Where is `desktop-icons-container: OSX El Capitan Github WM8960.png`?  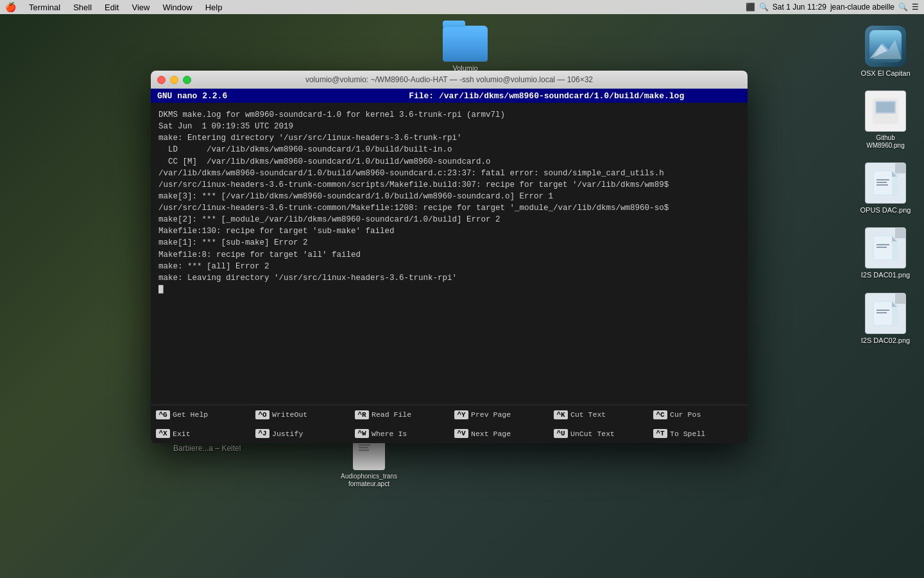
desktop-icons-container: OSX El Capitan Github WM8960.png is located at coordinates (886, 185).